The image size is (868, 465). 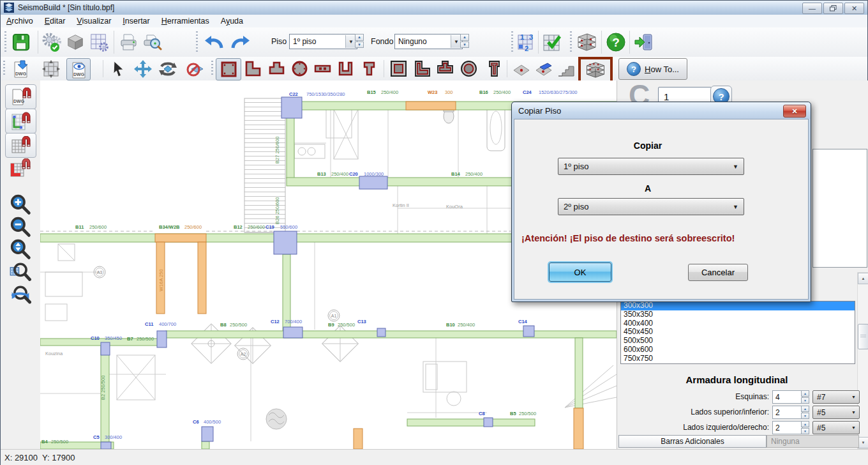 I want to click on section-l-button, so click(x=253, y=69).